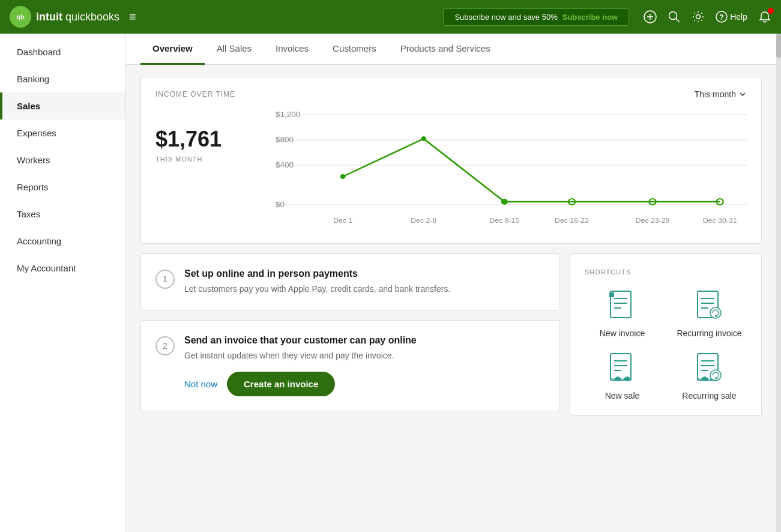  What do you see at coordinates (622, 313) in the screenshot?
I see `shortcut-new-invoice: New invoice` at bounding box center [622, 313].